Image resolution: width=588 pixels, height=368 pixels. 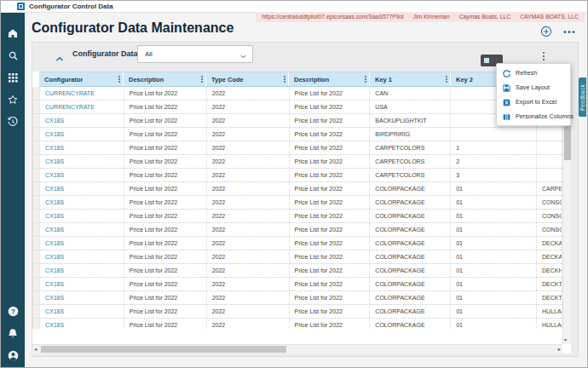 I want to click on sidebar-home-button, so click(x=13, y=33).